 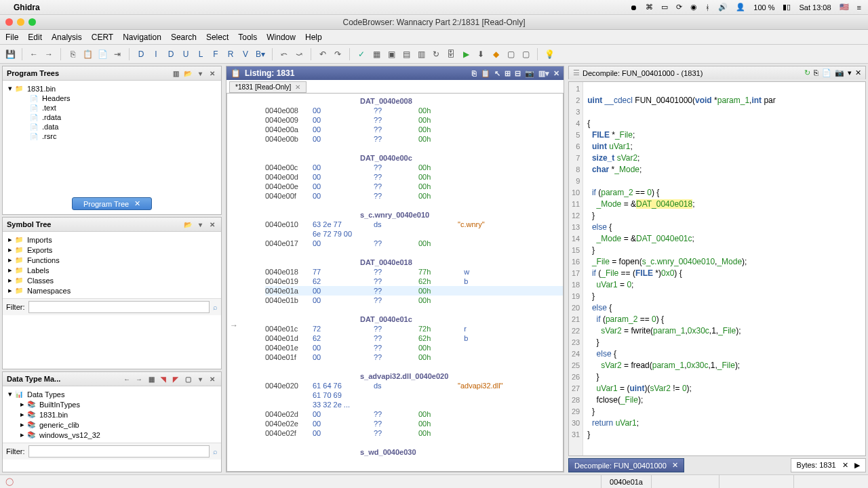 What do you see at coordinates (787, 7) in the screenshot?
I see `battery-bar-icon: ▮▯` at bounding box center [787, 7].